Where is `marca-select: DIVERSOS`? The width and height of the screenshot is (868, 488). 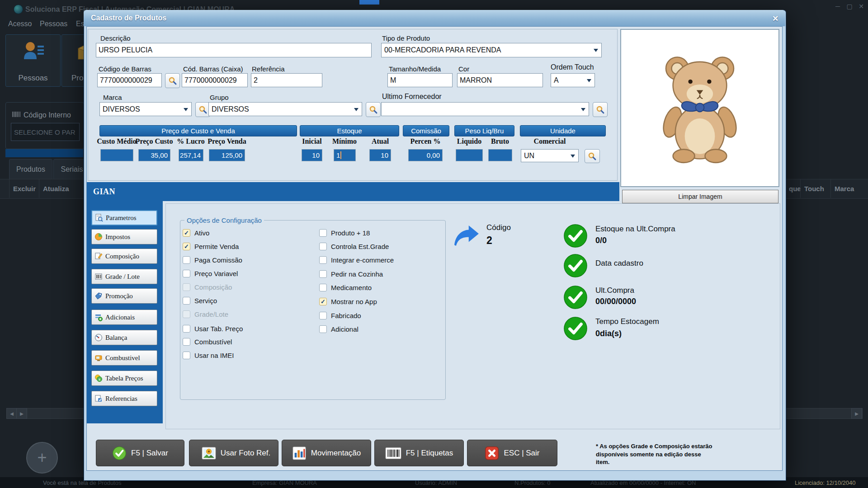 marca-select: DIVERSOS is located at coordinates (146, 109).